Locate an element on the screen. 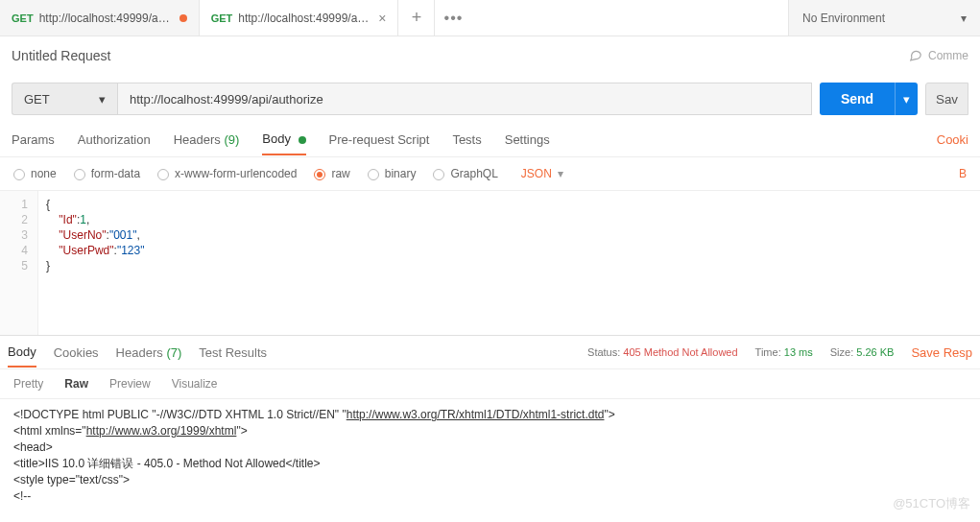 The height and width of the screenshot is (522, 980). method-select: GET ▾ is located at coordinates (64, 99).